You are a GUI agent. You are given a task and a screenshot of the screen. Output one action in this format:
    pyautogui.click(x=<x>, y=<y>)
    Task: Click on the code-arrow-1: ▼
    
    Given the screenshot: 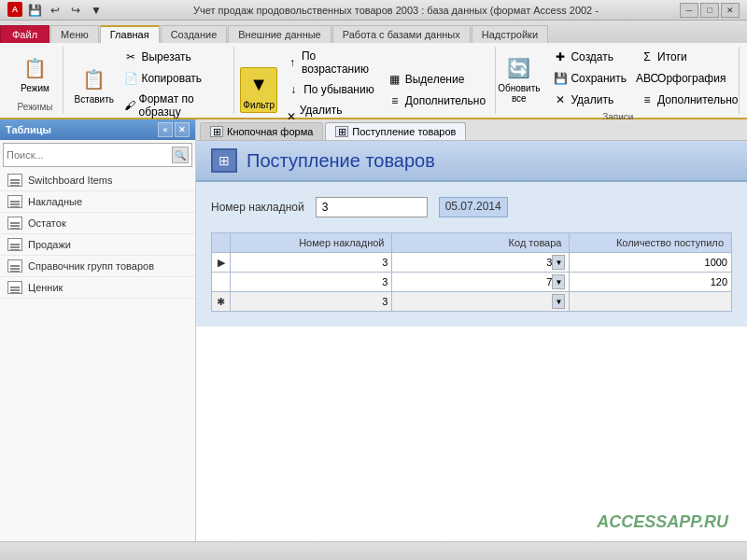 What is the action you would take?
    pyautogui.click(x=558, y=262)
    